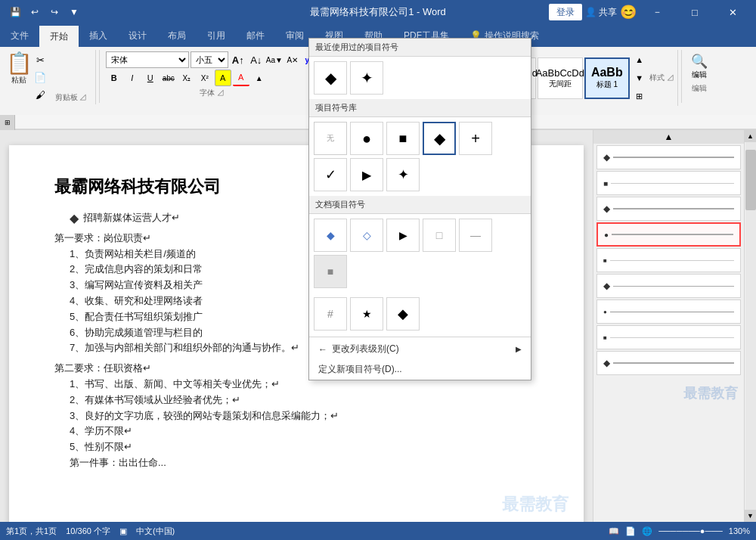 Image resolution: width=756 pixels, height=540 pixels. Describe the element at coordinates (40, 77) in the screenshot. I see `clipboard-small-buttons: ✂ 📄 🖌` at that location.